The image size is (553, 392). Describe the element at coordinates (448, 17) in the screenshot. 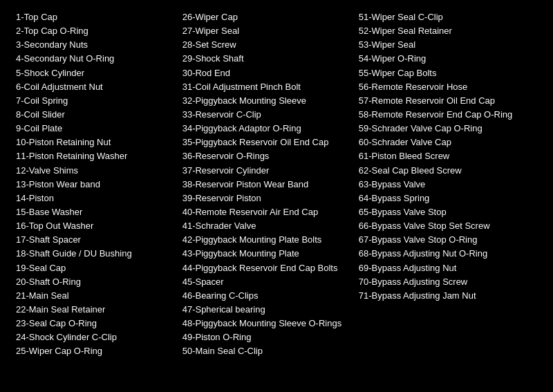

I see `list-item: 51-Wiper Seal C-Clip` at that location.